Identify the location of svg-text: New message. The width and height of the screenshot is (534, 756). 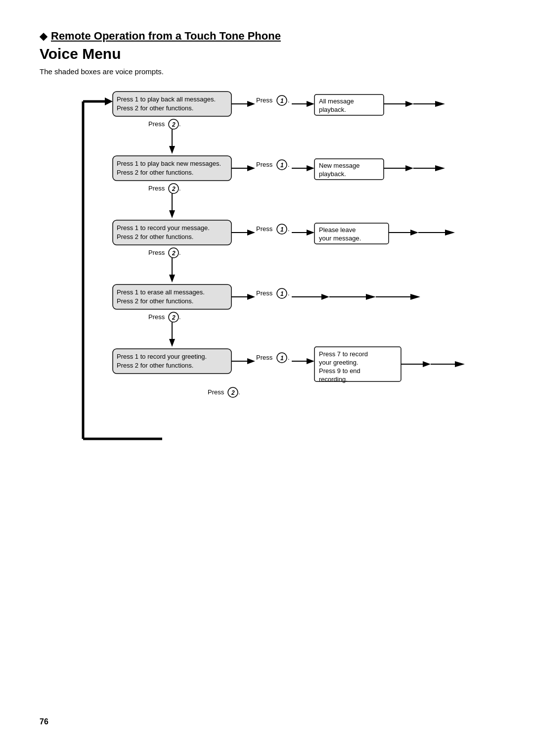
(339, 165).